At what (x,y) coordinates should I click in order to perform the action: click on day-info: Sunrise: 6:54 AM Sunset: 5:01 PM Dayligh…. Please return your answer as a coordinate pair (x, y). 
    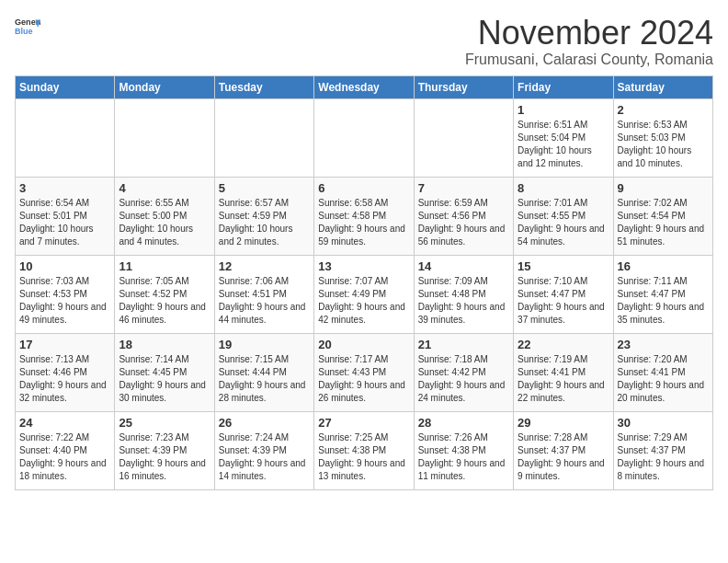
    Looking at the image, I should click on (64, 223).